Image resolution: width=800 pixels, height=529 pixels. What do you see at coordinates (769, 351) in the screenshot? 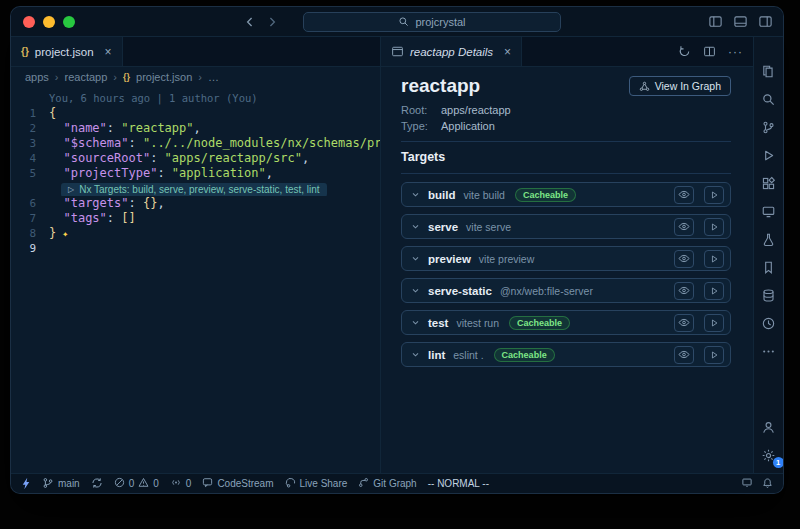
I see `more-views-icon` at bounding box center [769, 351].